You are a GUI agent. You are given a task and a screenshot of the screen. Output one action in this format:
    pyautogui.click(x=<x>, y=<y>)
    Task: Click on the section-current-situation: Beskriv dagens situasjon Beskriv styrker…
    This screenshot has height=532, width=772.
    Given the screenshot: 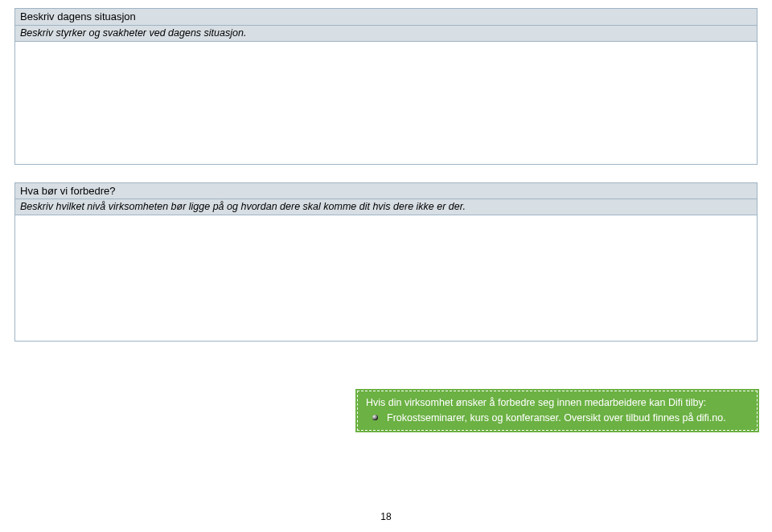 What is the action you would take?
    pyautogui.click(x=386, y=25)
    